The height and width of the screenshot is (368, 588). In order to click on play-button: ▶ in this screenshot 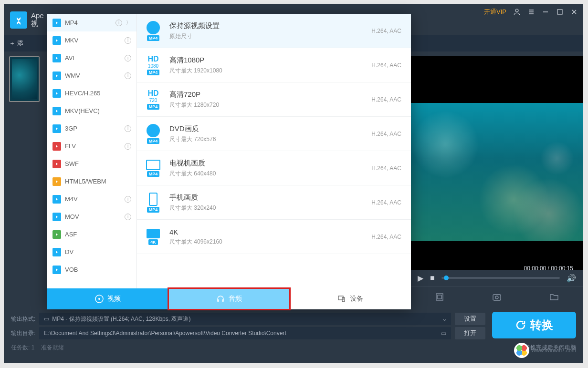, I will do `click(420, 278)`.